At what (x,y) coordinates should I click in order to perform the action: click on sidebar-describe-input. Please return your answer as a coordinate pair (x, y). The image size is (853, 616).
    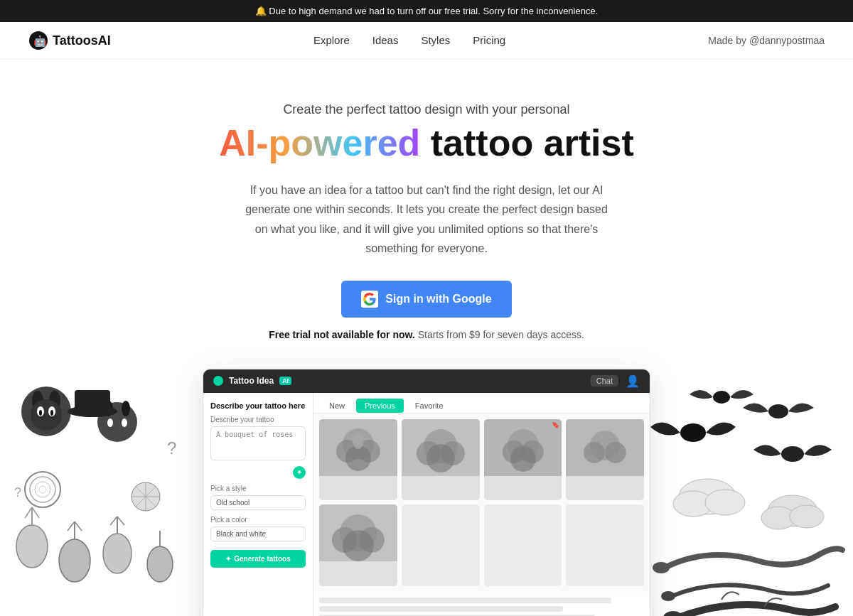
    Looking at the image, I should click on (258, 443).